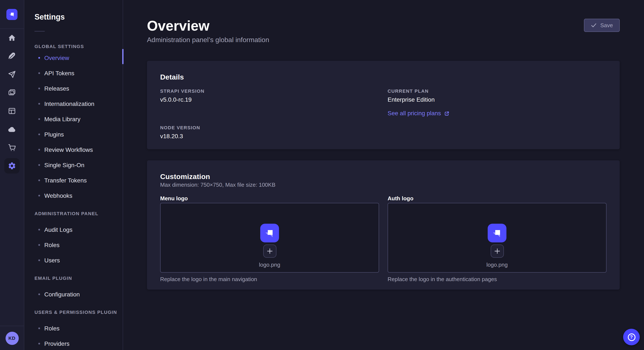  I want to click on save-button-label: Save, so click(606, 25).